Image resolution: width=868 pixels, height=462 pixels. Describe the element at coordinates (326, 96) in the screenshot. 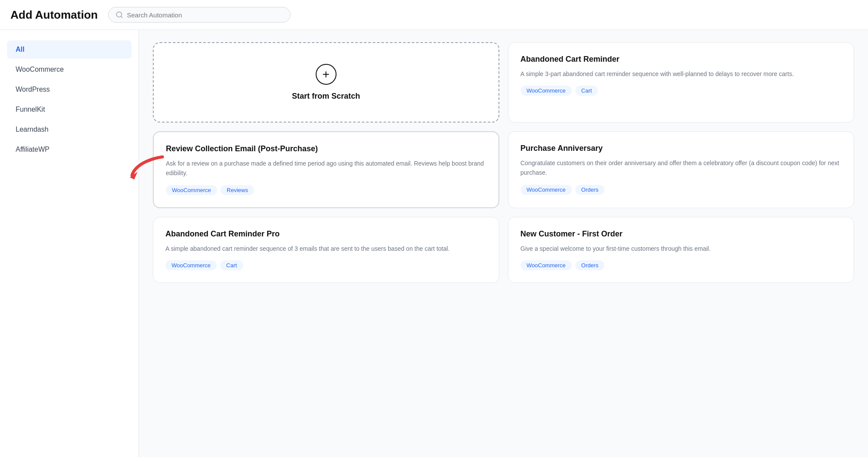

I see `scratch-label: Start from Scratch` at that location.